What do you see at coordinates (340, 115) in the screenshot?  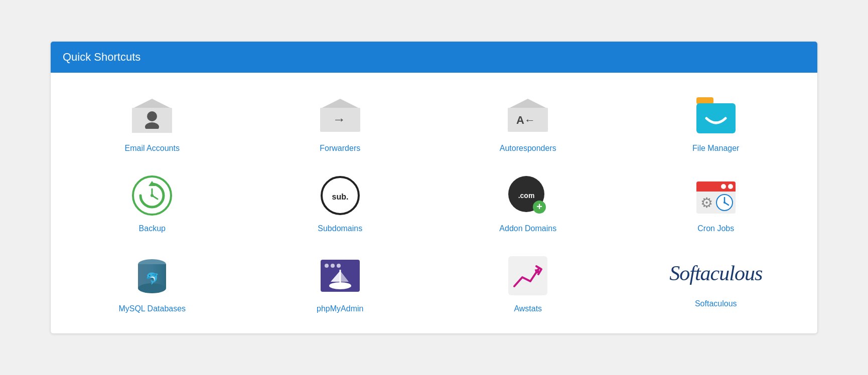 I see `forwarders-svg: →` at bounding box center [340, 115].